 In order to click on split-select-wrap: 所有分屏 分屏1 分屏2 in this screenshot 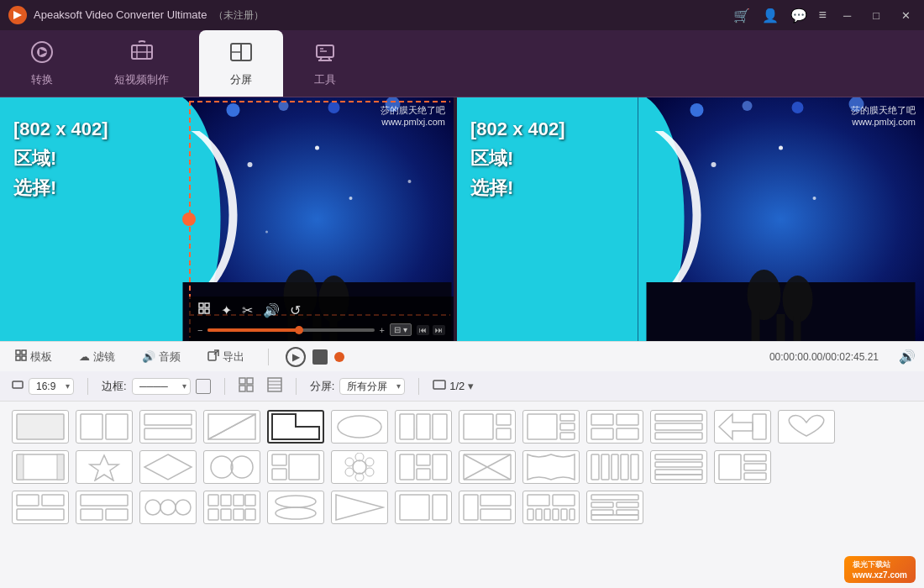, I will do `click(372, 386)`.